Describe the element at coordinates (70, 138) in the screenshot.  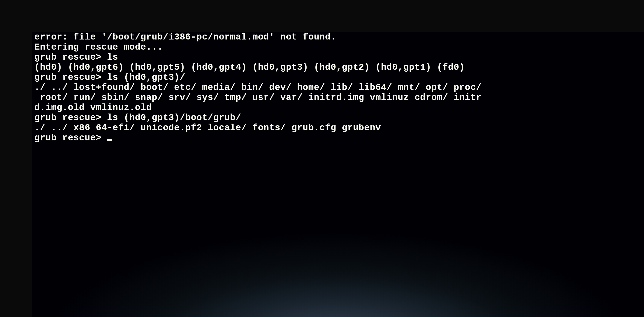
I see `terminal-prompt: grub rescue>` at that location.